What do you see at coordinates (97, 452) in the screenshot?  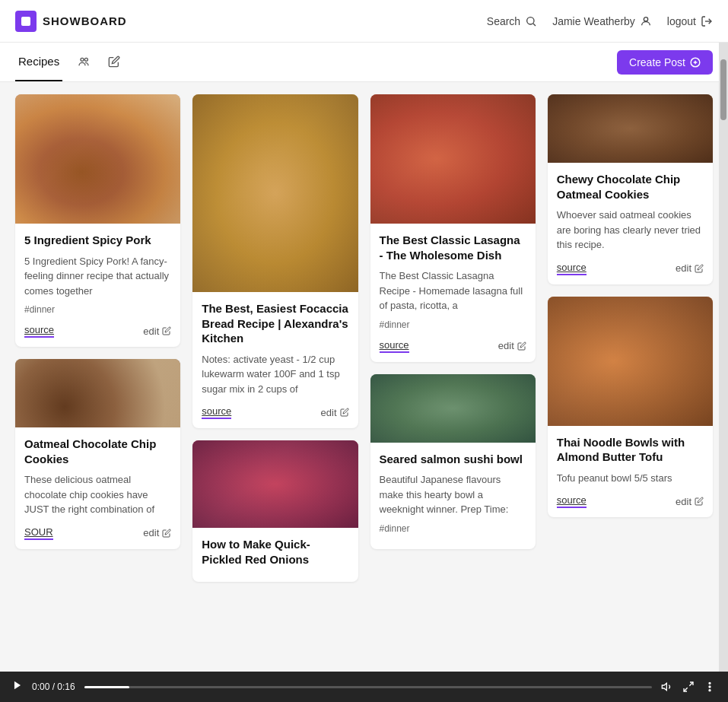 I see `card-oatmeal-cookies-title: Oatmeal Chocolate Chip Cookies` at bounding box center [97, 452].